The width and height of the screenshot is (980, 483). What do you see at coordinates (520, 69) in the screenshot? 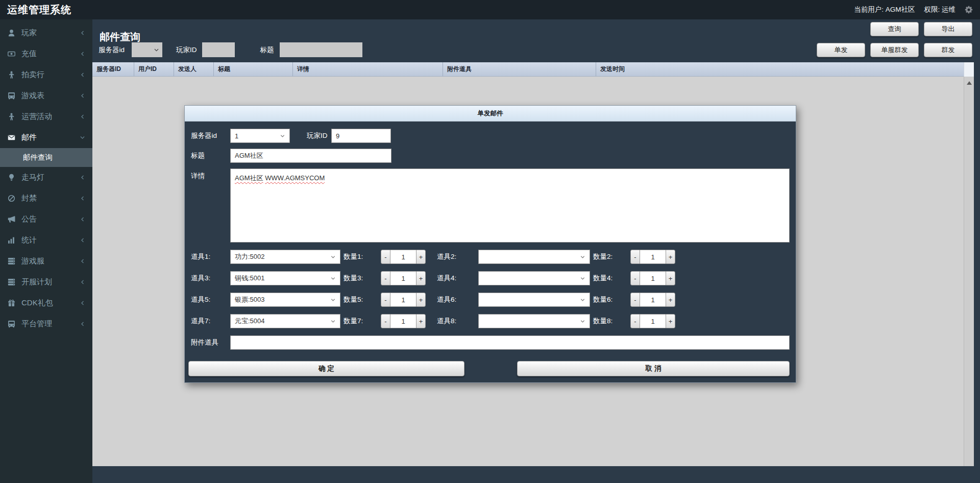
I see `column-header-5: 附件道具` at bounding box center [520, 69].